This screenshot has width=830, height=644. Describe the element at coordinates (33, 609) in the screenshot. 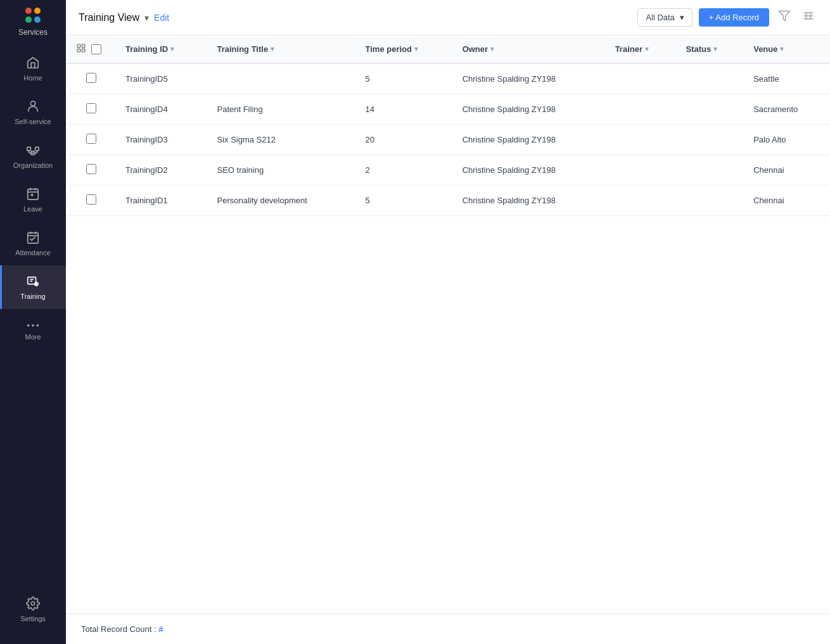

I see `sidebar-item-settings: Settings` at that location.